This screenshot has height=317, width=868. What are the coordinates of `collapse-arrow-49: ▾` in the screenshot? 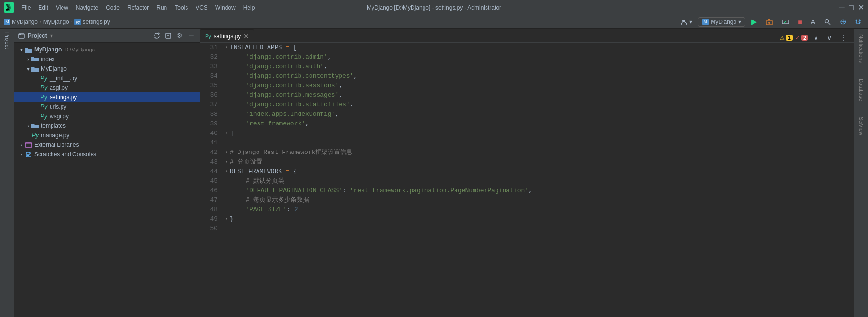 It's located at (227, 219).